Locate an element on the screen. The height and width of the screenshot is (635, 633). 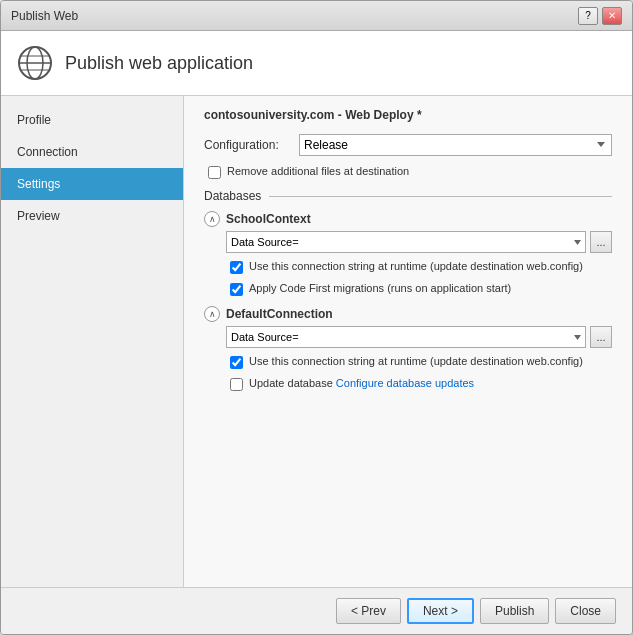
default-connection-use-connection-checkbox is located at coordinates (236, 362).